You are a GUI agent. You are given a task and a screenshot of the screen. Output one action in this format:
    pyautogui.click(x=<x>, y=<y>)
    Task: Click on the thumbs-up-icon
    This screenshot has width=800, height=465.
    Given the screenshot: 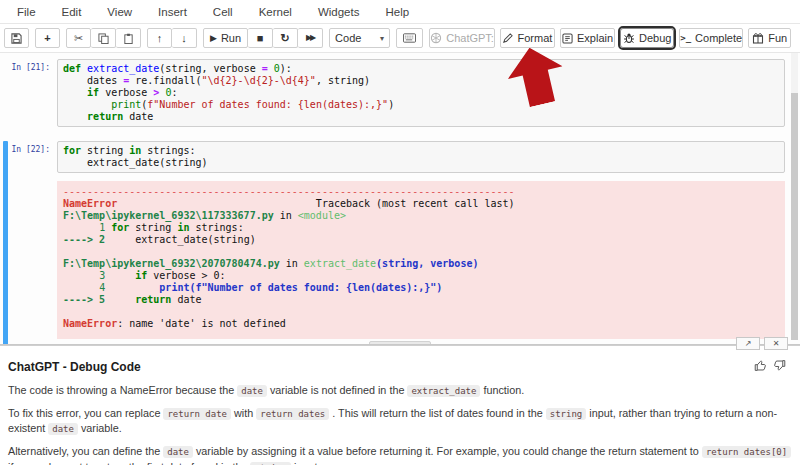 What is the action you would take?
    pyautogui.click(x=760, y=367)
    